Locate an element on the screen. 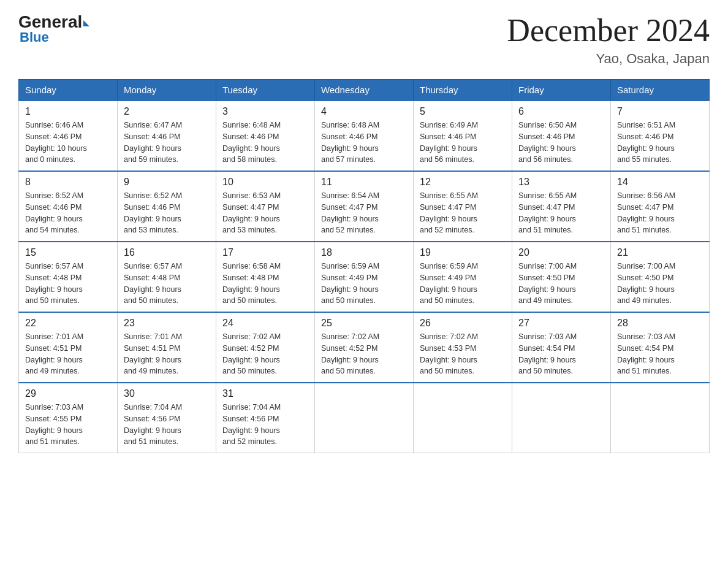 The height and width of the screenshot is (563, 728). calendar-cell: 14 Sunrise: 6:56 AM Sunset: 4:47 PM Dayl… is located at coordinates (661, 206).